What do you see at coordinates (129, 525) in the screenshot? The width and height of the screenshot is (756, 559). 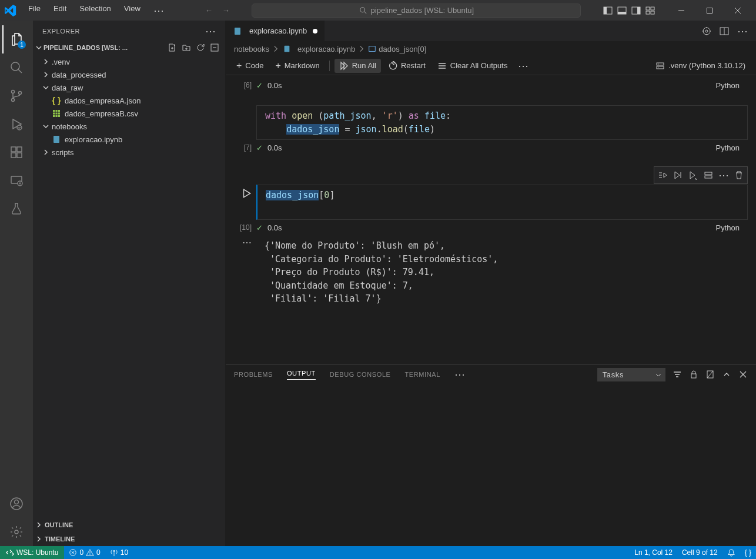 I see `sidebar-outline: OUTLINE` at bounding box center [129, 525].